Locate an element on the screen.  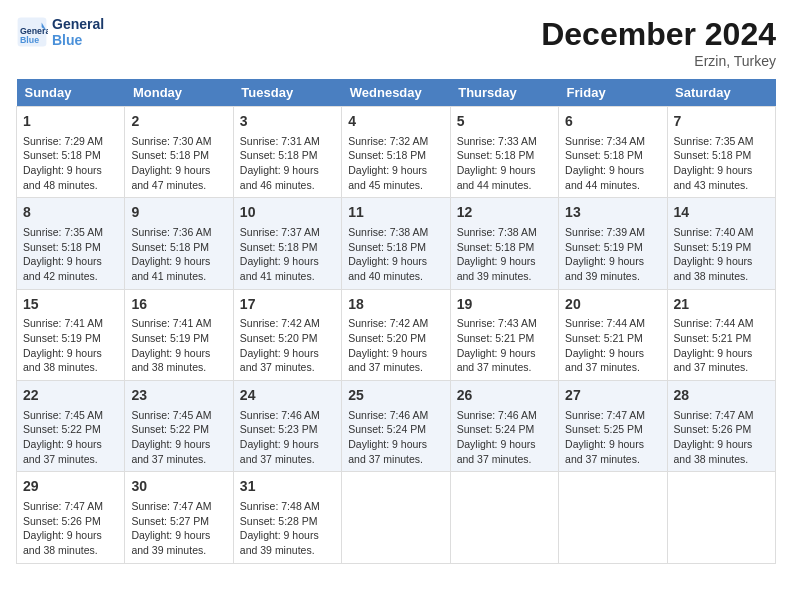
calendar-cell: 10Sunrise: 7:37 AMSunset: 5:18 PMDayligh… is located at coordinates (287, 244).